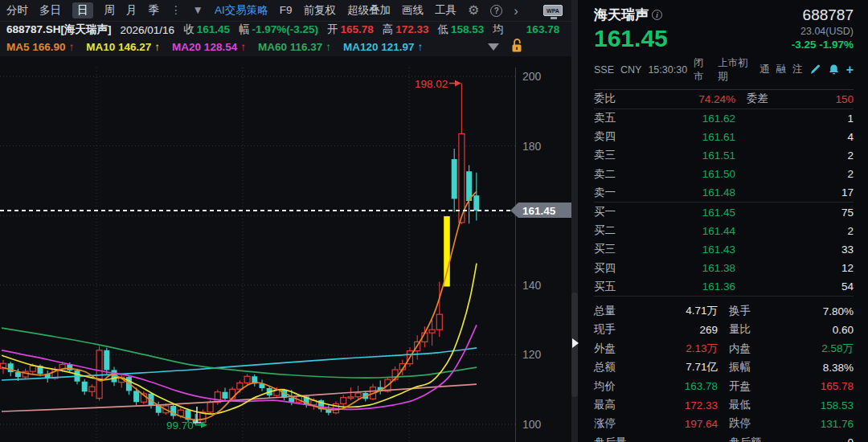 The width and height of the screenshot is (868, 442). What do you see at coordinates (723, 249) in the screenshot?
I see `bid-levels: 买一161.4575买二161.442买三161.4333买四161.3812买…` at bounding box center [723, 249].